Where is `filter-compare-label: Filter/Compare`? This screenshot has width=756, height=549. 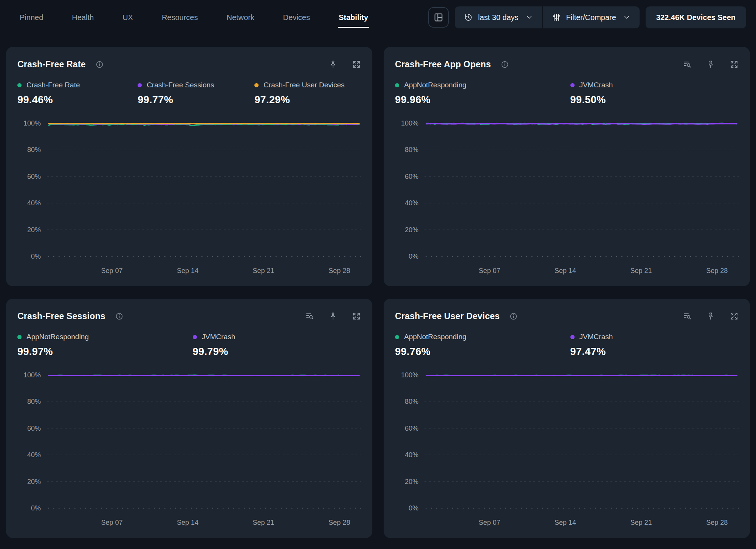
filter-compare-label: Filter/Compare is located at coordinates (591, 17).